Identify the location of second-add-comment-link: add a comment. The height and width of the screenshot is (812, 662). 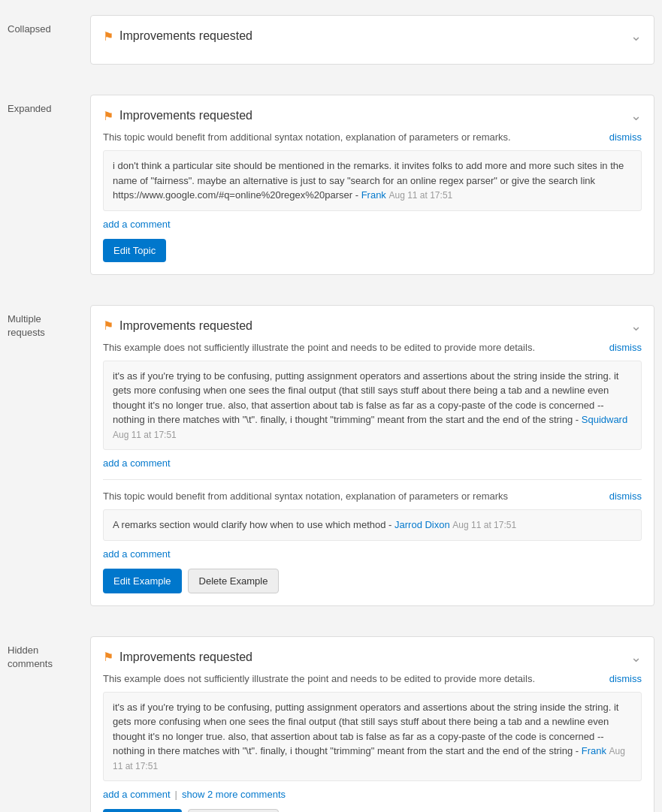
(137, 554).